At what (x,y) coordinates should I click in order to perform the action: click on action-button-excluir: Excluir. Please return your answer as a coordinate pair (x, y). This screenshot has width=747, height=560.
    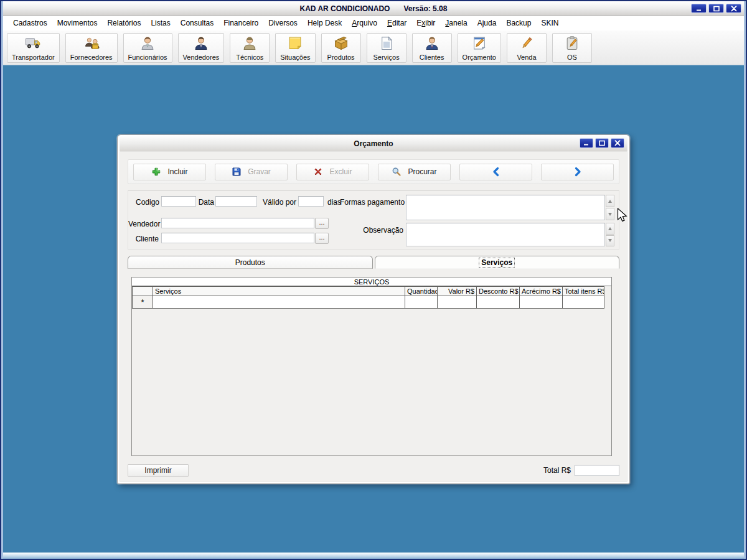
    Looking at the image, I should click on (332, 172).